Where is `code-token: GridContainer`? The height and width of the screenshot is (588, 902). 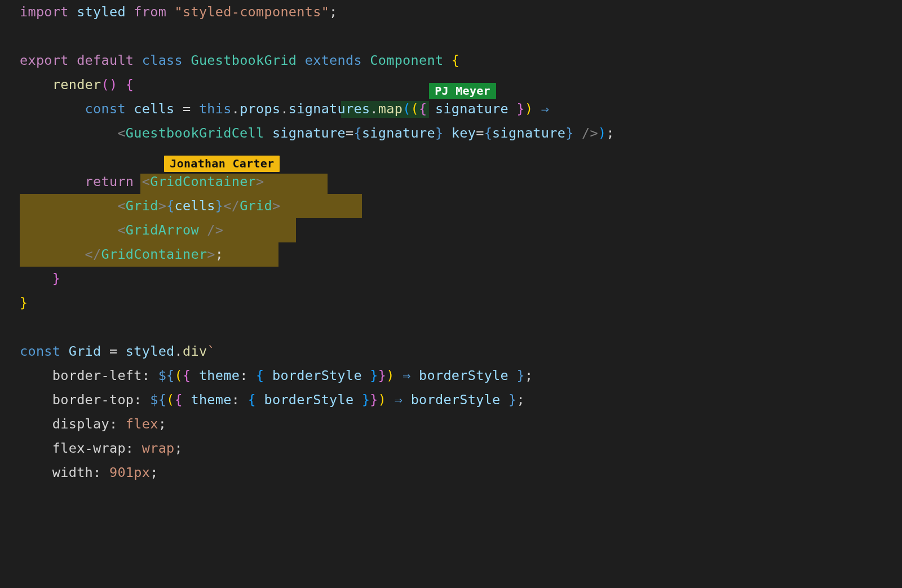
code-token: GridContainer is located at coordinates (203, 182).